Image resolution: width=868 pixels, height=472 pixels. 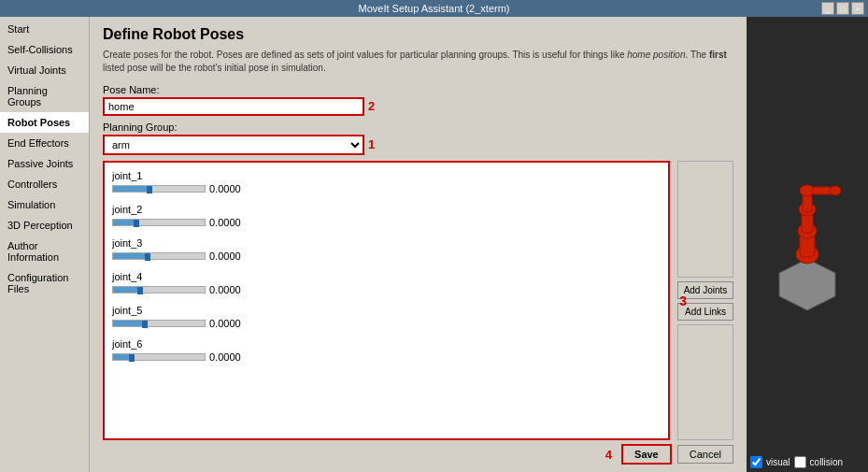 What do you see at coordinates (843, 8) in the screenshot?
I see `maximize-button: □` at bounding box center [843, 8].